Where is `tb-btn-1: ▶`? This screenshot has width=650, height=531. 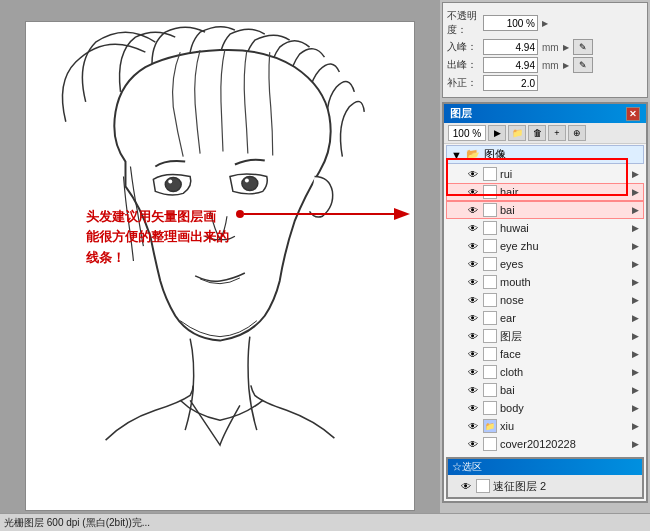 tb-btn-1: ▶ is located at coordinates (497, 133).